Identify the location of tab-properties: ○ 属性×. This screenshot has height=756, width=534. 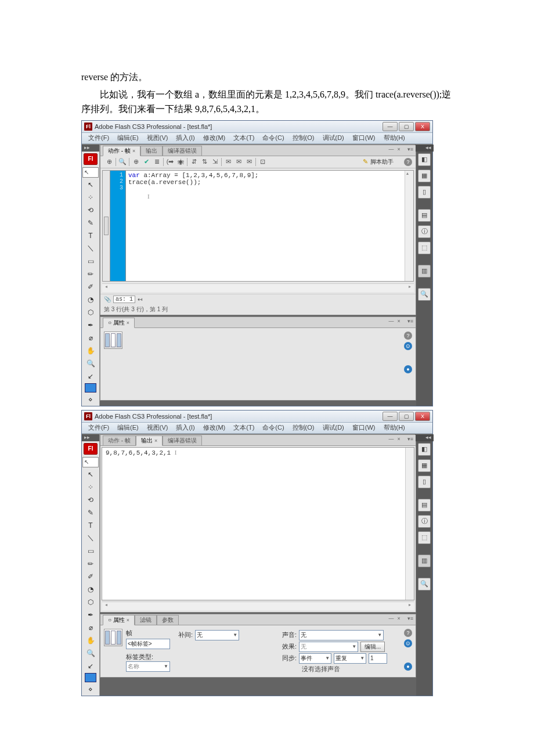
(118, 620).